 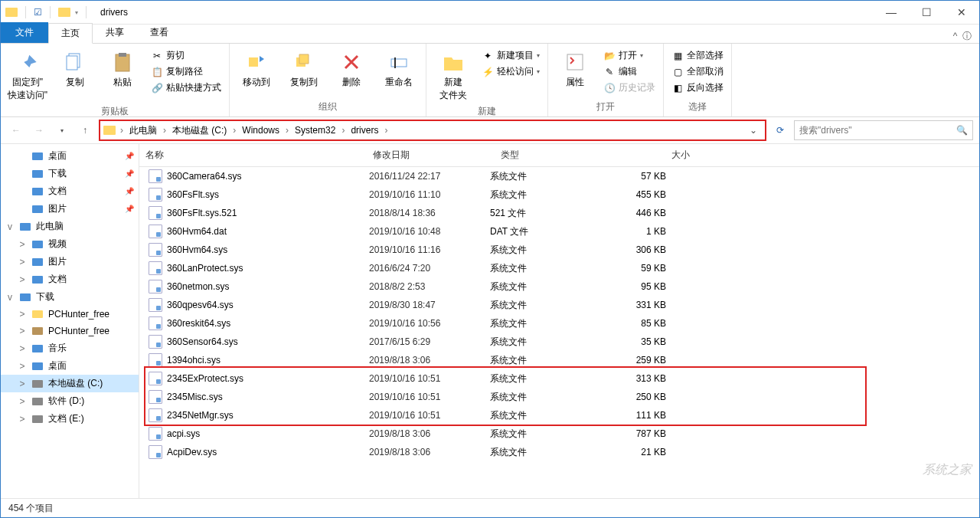 What do you see at coordinates (629, 72) in the screenshot?
I see `edit-button: ✎编辑` at bounding box center [629, 72].